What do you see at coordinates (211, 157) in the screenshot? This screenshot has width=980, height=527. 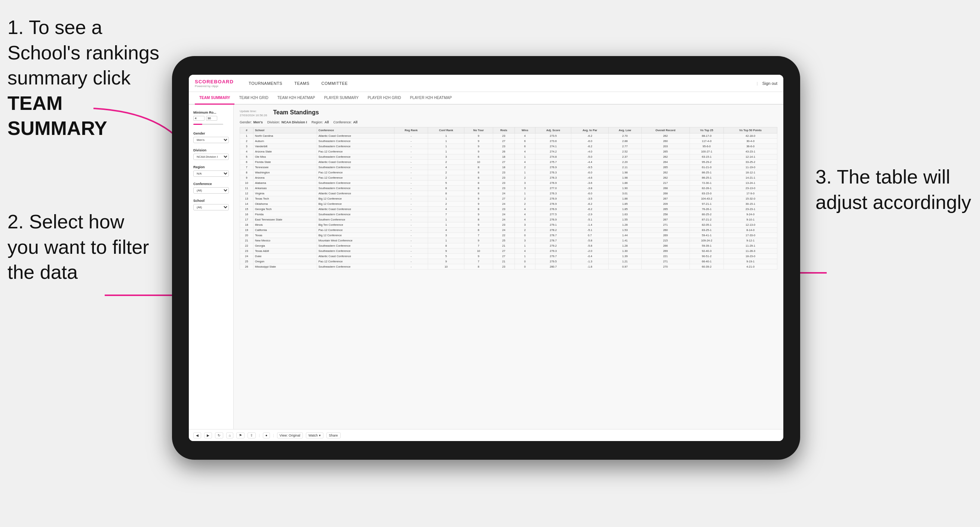 I see `filter-division-select: NCAA Division I` at bounding box center [211, 157].